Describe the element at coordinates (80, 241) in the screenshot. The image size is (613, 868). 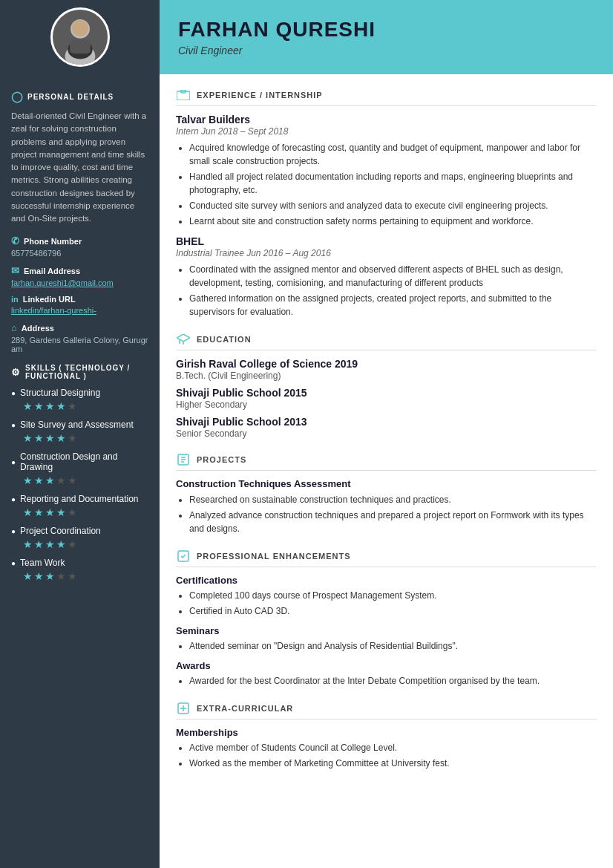
I see `phone-label: ✆ Phone Number` at that location.